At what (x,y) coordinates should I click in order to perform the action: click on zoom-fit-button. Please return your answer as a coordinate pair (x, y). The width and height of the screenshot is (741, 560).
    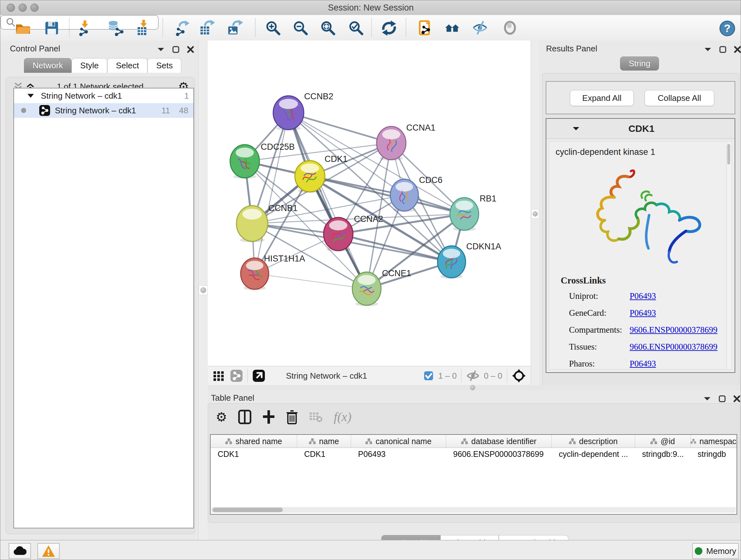
    Looking at the image, I should click on (328, 28).